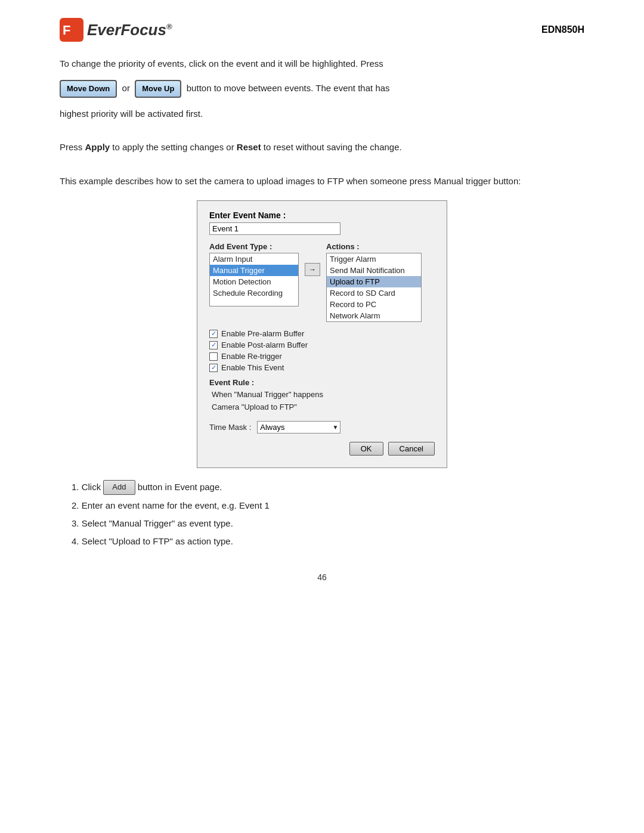 Image resolution: width=644 pixels, height=833 pixels. I want to click on checkboxes-section: Enable Pre-alarm Buffer Enable Post-alar…, so click(322, 351).